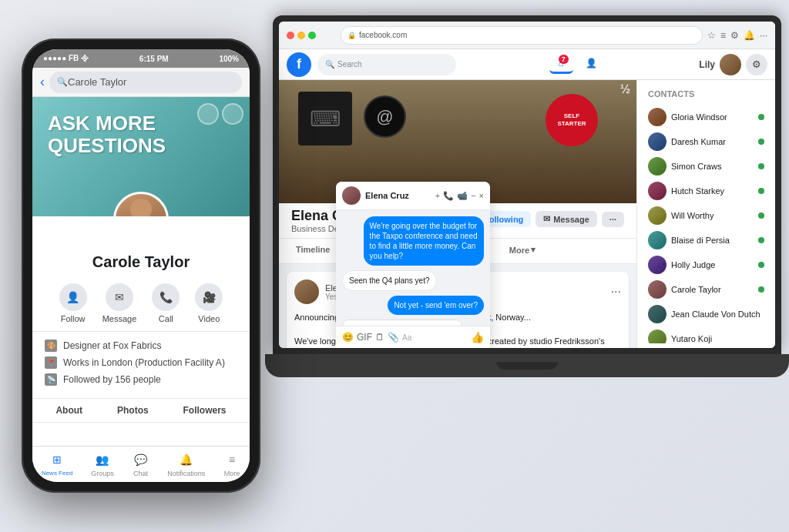 This screenshot has height=532, width=789. What do you see at coordinates (364, 337) in the screenshot?
I see `gif-icon: GIF` at bounding box center [364, 337].